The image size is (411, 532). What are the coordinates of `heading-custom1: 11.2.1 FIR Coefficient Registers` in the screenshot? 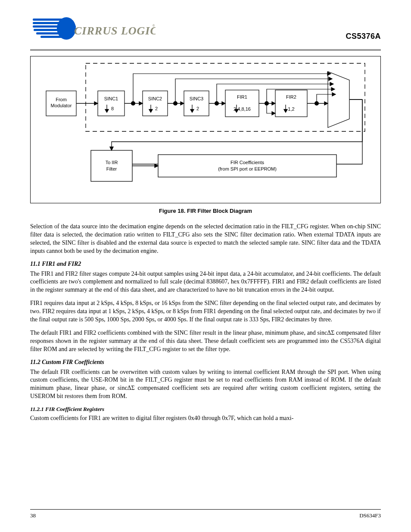 It's located at (206, 409).